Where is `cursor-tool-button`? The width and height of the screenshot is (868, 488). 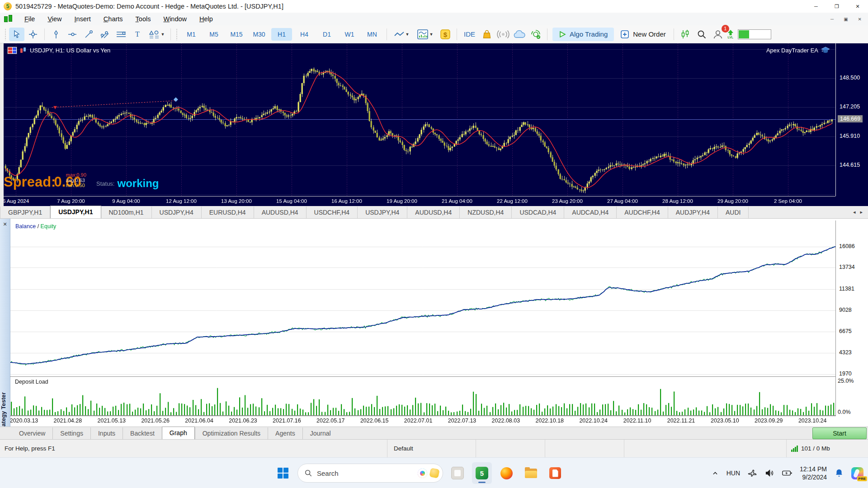
cursor-tool-button is located at coordinates (17, 34).